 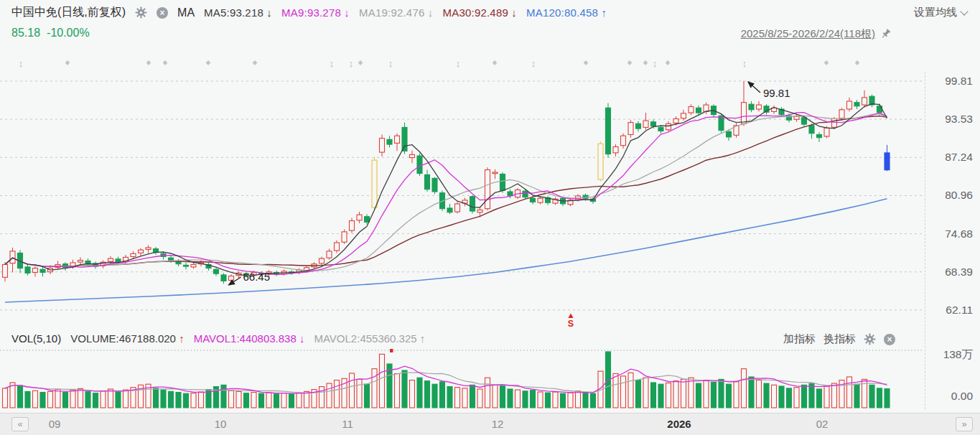 I want to click on header-row: 中国中免(日线,前复权) × MA MA5:93.218 ↓MA9:93.278…, so click(x=490, y=13).